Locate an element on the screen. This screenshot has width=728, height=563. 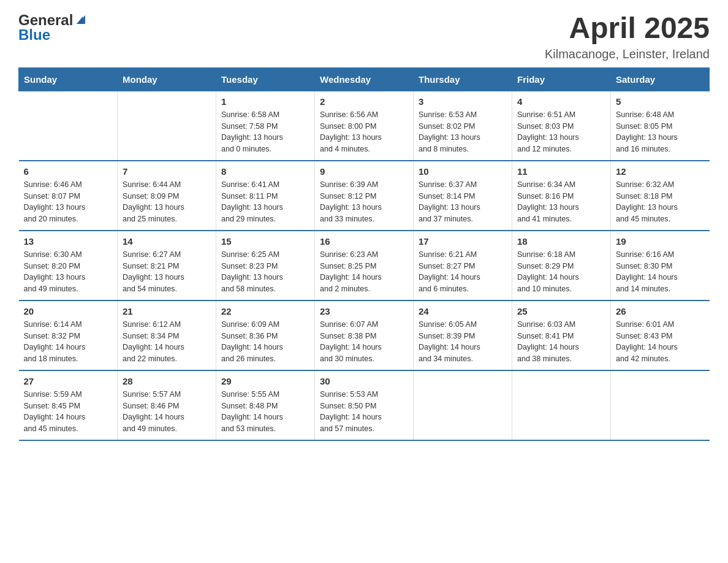
day-info: Sunrise: 6:07 AMSunset: 8:38 PMDaylight:… is located at coordinates (364, 342).